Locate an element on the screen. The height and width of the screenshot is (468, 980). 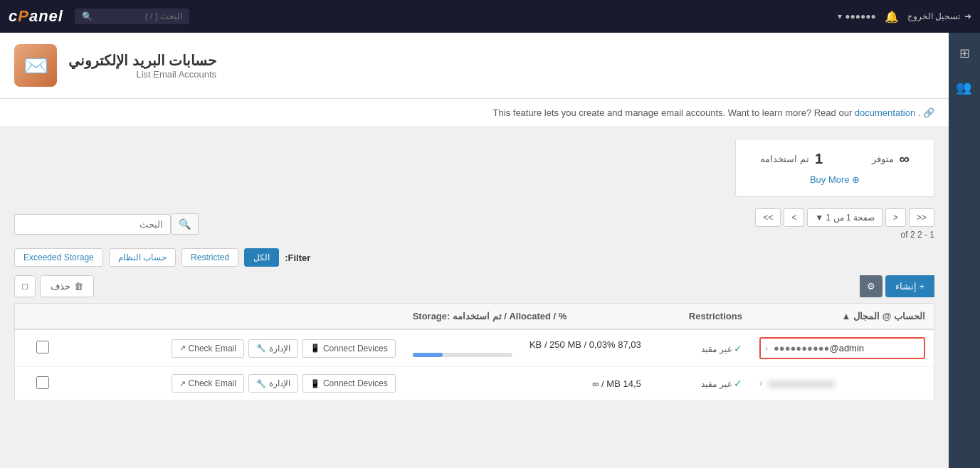
cpanel-logo: cPanel is located at coordinates (36, 16).